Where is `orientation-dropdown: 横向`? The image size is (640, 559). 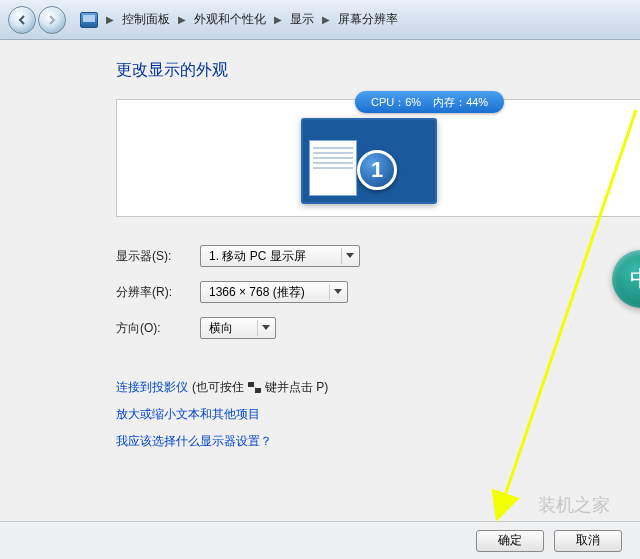
orientation-dropdown: 横向 is located at coordinates (238, 328).